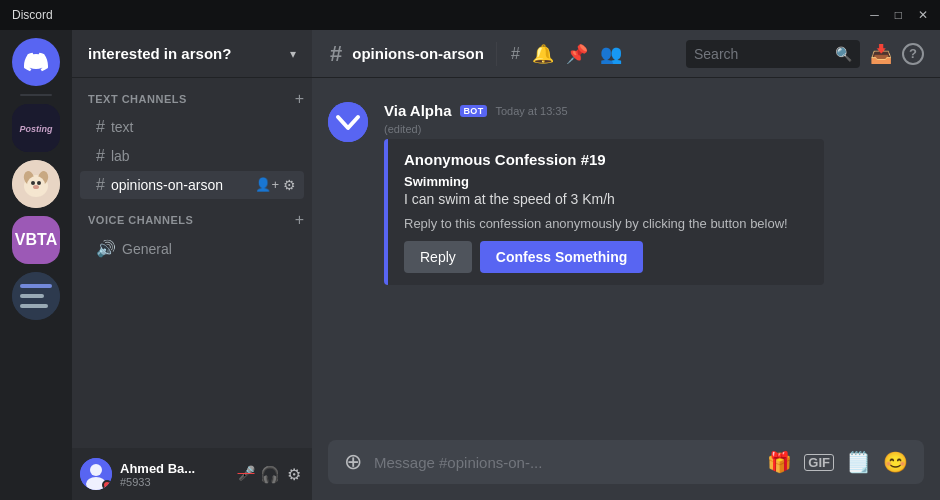 This screenshot has width=940, height=500. What do you see at coordinates (858, 462) in the screenshot?
I see `sticker-icon: 🗒️` at bounding box center [858, 462].